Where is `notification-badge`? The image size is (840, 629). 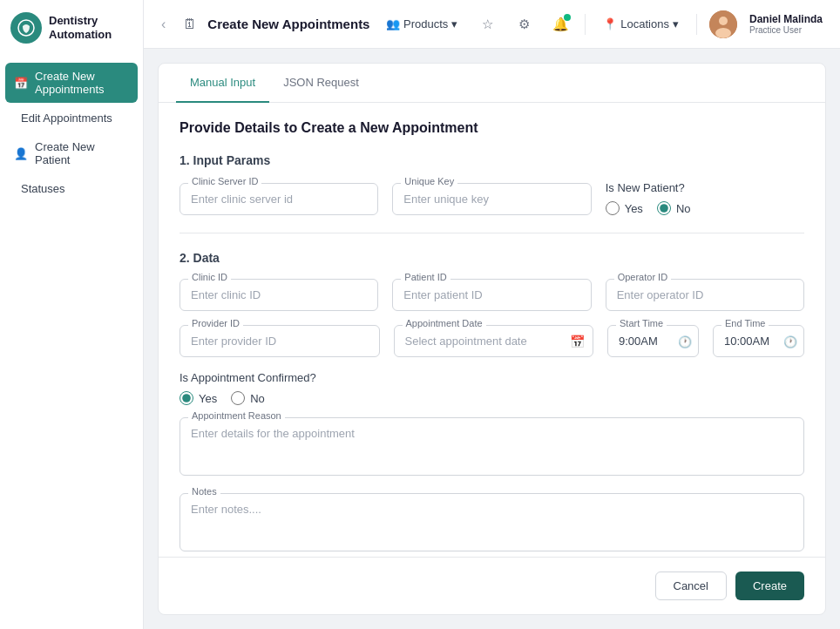 notification-badge is located at coordinates (567, 17).